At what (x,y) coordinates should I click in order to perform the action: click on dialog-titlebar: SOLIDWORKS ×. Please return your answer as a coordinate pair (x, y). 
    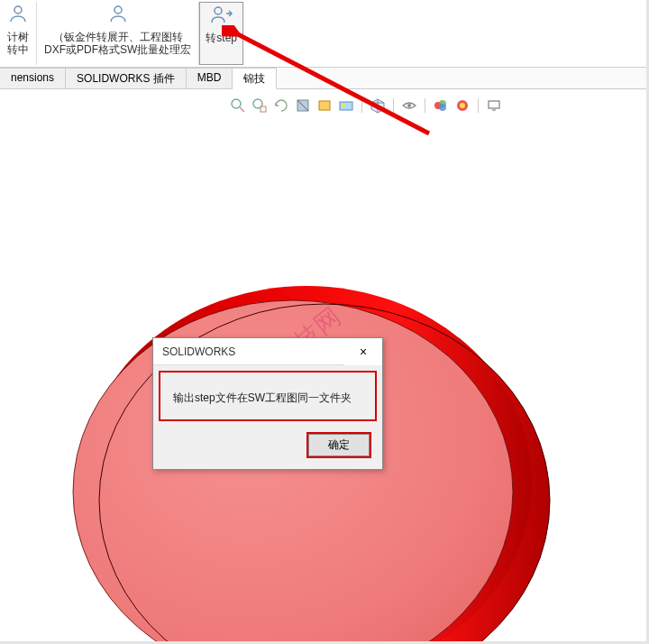
    Looking at the image, I should click on (268, 352).